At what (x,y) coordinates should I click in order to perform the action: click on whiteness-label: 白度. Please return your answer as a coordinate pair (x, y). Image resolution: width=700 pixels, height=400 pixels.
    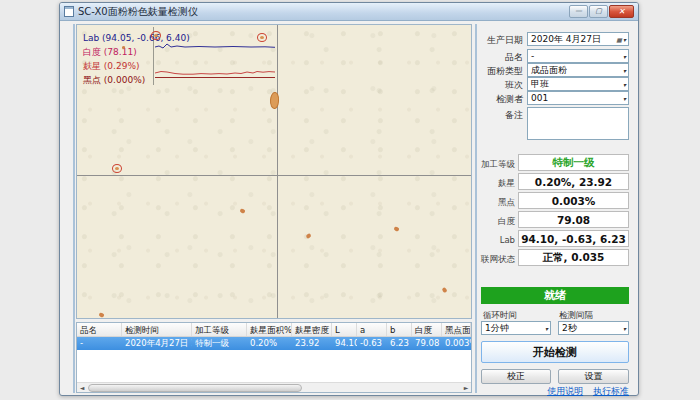
    Looking at the image, I should click on (498, 222).